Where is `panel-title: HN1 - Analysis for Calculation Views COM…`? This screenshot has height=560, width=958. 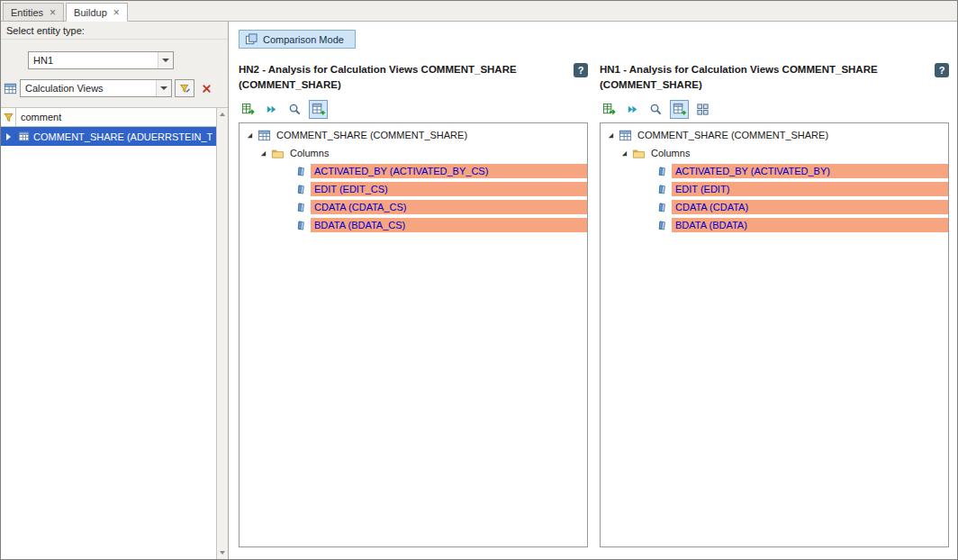 panel-title: HN1 - Analysis for Calculation Views COM… is located at coordinates (767, 77).